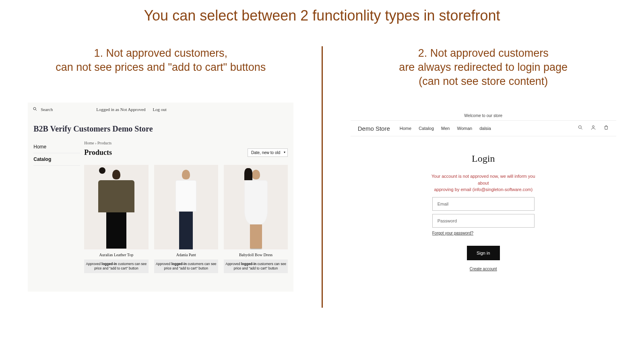  Describe the element at coordinates (593, 128) in the screenshot. I see `account-icon` at that location.